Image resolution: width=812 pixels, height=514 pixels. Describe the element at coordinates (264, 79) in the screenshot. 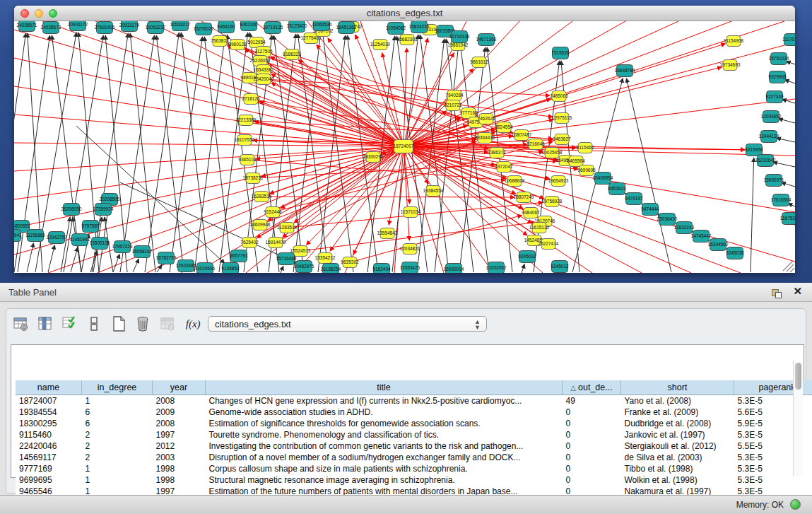

I see `graph-node: 23420046` at that location.